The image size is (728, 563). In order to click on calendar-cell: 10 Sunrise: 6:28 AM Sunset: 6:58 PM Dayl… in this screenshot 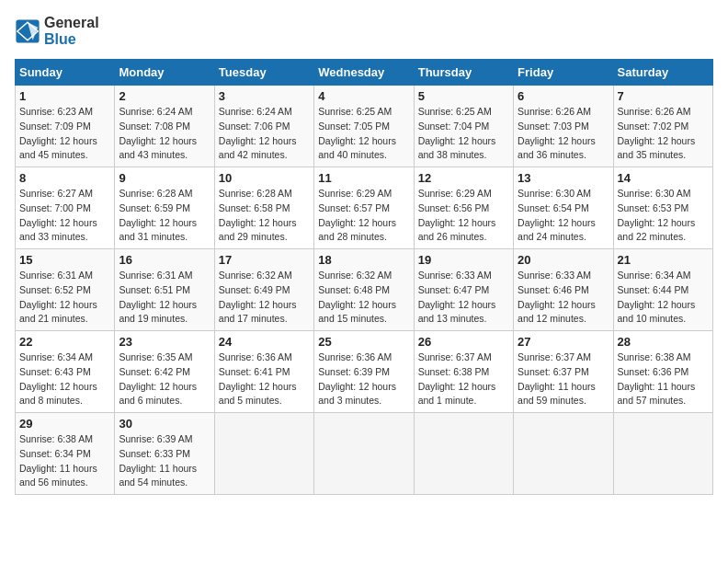, I will do `click(264, 208)`.